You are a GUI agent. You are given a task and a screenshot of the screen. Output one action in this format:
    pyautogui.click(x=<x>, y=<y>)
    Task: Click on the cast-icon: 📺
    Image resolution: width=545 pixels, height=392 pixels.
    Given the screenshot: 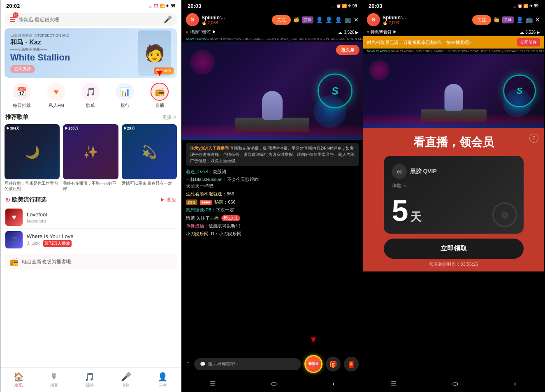 What is the action you would take?
    pyautogui.click(x=348, y=20)
    